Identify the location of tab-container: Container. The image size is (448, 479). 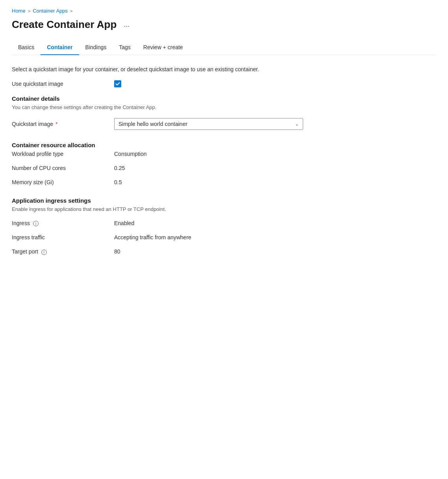
(60, 48).